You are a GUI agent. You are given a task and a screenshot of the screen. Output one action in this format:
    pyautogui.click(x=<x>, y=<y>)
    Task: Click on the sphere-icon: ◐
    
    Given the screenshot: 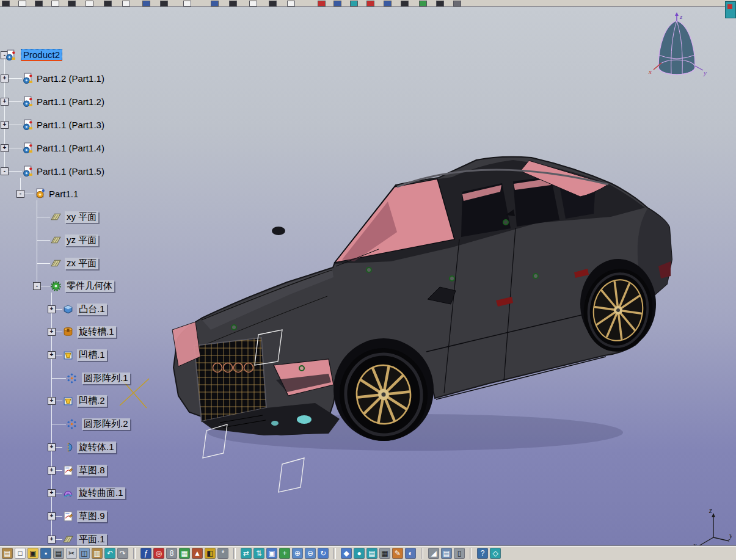 What is the action you would take?
    pyautogui.click(x=410, y=553)
    